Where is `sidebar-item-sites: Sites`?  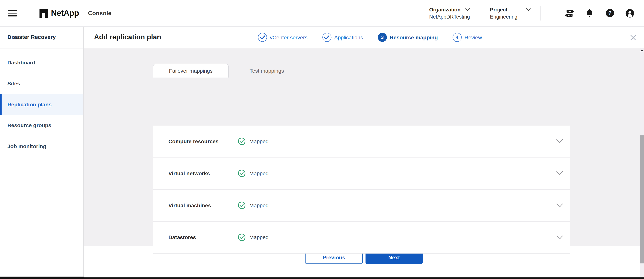
sidebar-item-sites: Sites is located at coordinates (42, 84).